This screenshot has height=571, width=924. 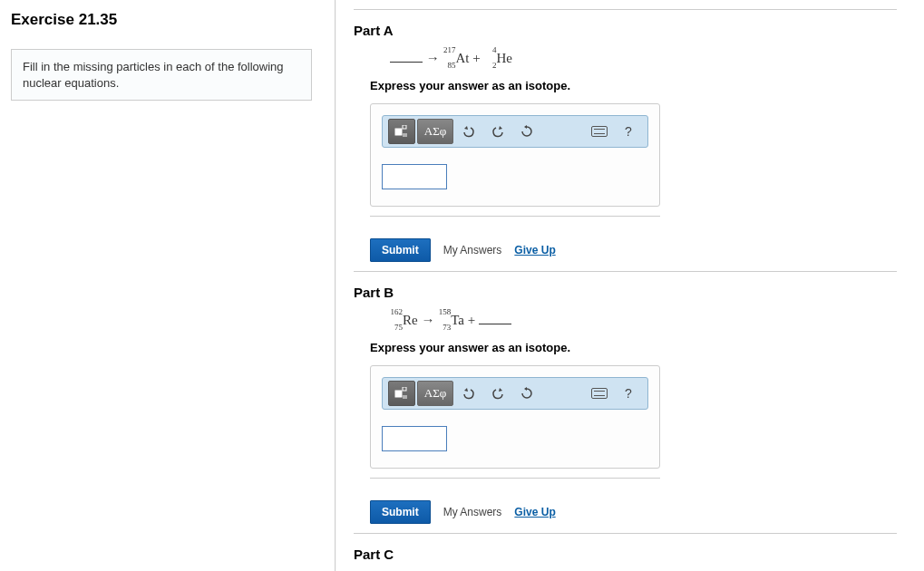 What do you see at coordinates (515, 393) in the screenshot?
I see `part-b-toolbar: ΑΣφ ?` at bounding box center [515, 393].